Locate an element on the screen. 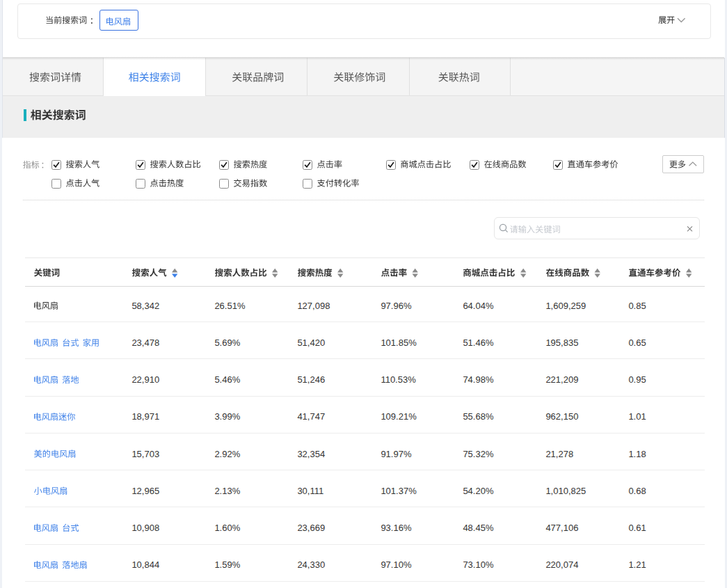 The width and height of the screenshot is (727, 588). svg-text: 32,354 is located at coordinates (311, 454).